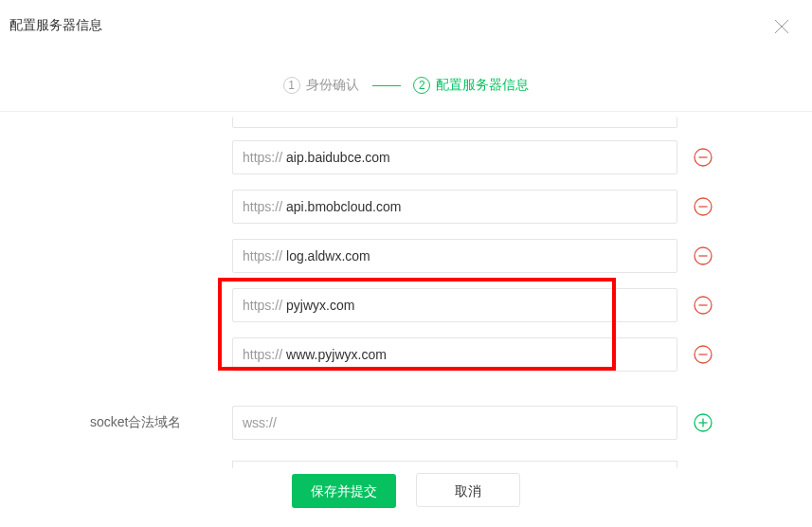 Image resolution: width=812 pixels, height=527 pixels. What do you see at coordinates (344, 491) in the screenshot?
I see `save-submit-button: 保存并提交` at bounding box center [344, 491].